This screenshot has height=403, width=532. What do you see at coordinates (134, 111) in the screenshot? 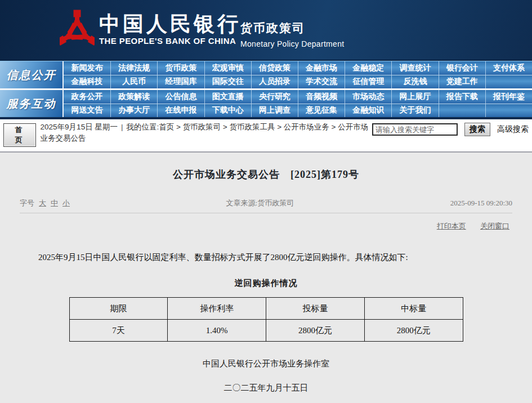
I see `nav-item-banshidating: 办事大厅` at bounding box center [134, 111].